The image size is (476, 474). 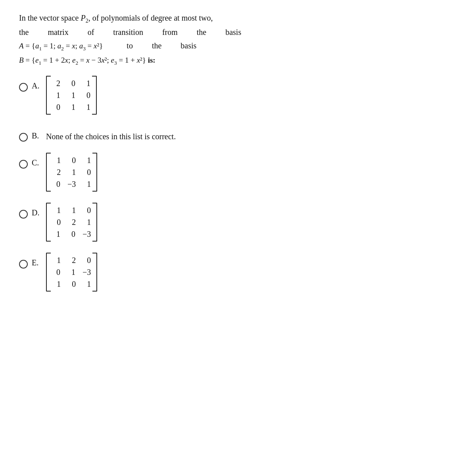 What do you see at coordinates (71, 95) in the screenshot?
I see `matrix-A: 2 0 1 1 1 0 0 1 1` at bounding box center [71, 95].